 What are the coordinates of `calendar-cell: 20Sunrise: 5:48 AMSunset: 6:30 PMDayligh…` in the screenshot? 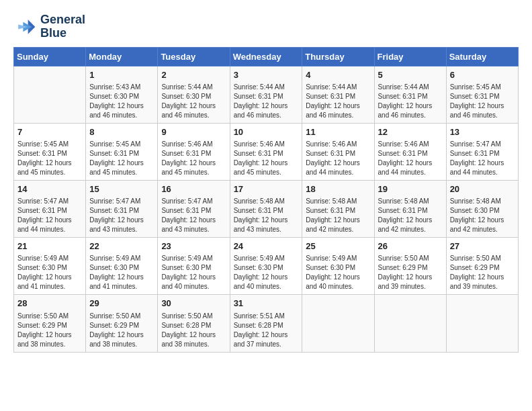 It's located at (482, 208).